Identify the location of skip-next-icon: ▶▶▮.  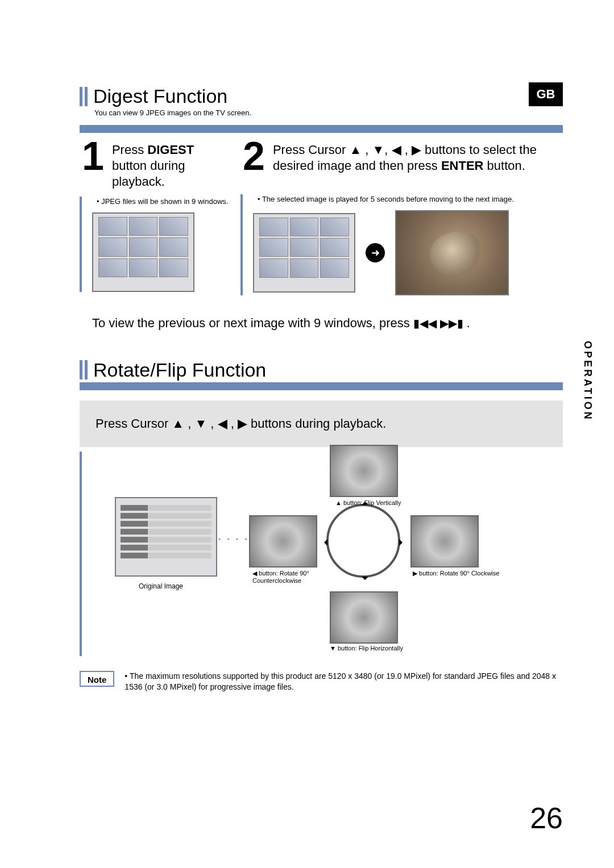
(451, 323).